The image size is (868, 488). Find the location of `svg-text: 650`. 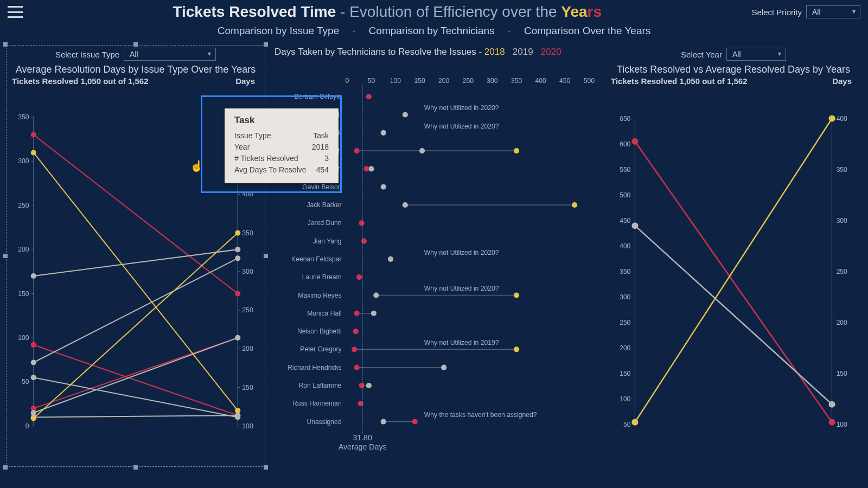

svg-text: 650 is located at coordinates (625, 119).